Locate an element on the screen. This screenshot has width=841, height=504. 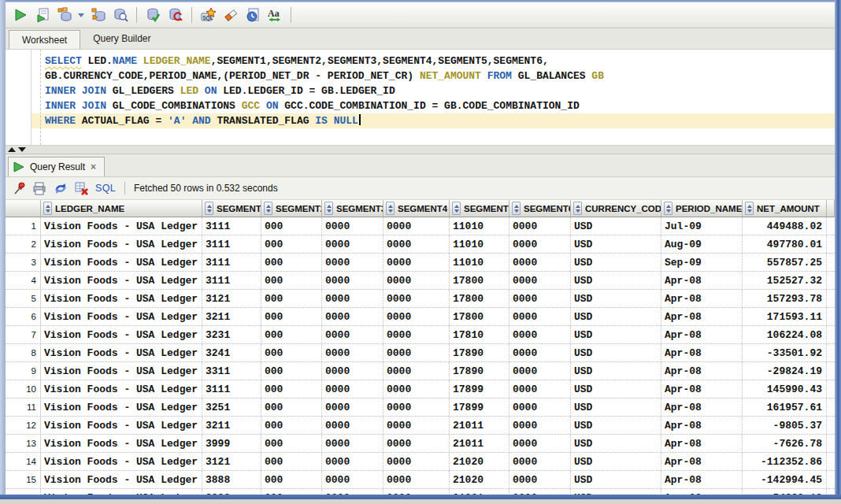
row-number-cell: 5 is located at coordinates (24, 298).